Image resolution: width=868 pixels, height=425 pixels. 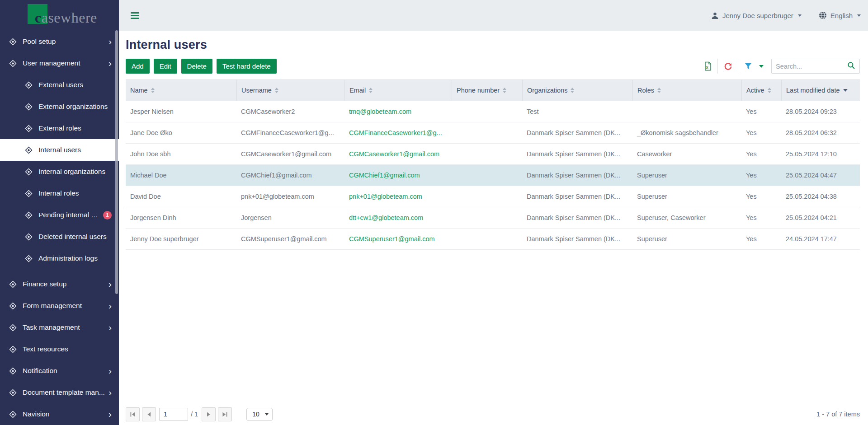 What do you see at coordinates (135, 15) in the screenshot?
I see `menu-toggle-button` at bounding box center [135, 15].